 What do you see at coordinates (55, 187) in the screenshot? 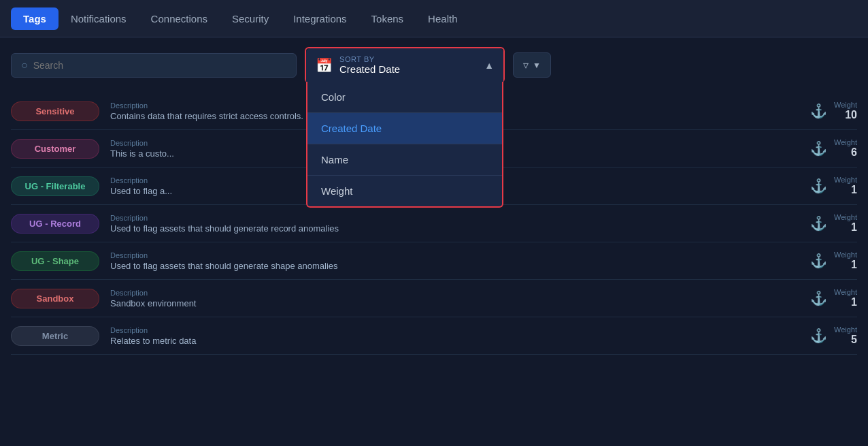
I see `tag-badge: UG - Filterable` at bounding box center [55, 187].